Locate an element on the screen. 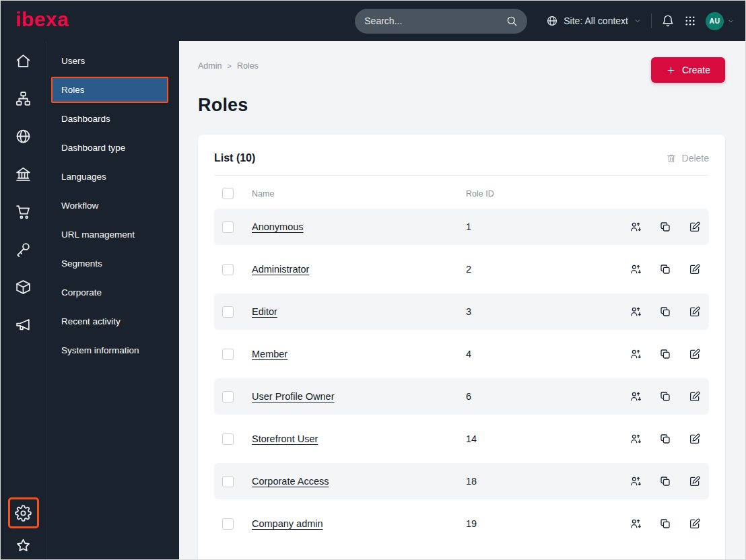 The image size is (746, 560). icon-rail-bottom is located at coordinates (24, 526).